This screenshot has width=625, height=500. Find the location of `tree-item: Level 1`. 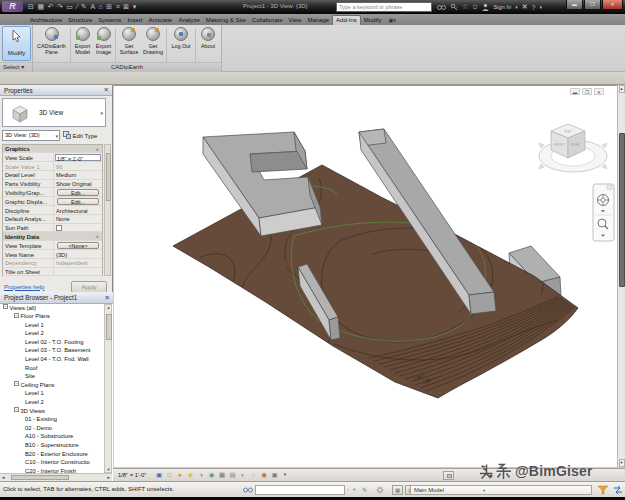

tree-item: Level 1 is located at coordinates (52, 394).